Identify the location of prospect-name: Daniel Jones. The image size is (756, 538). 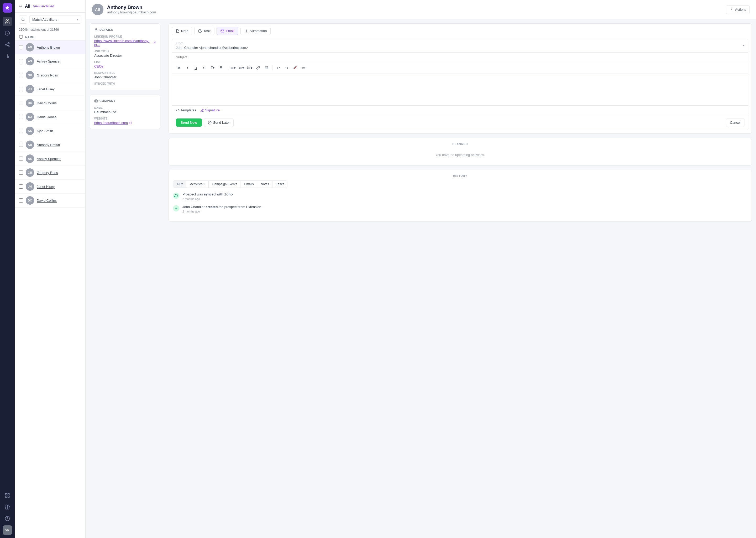
(47, 117).